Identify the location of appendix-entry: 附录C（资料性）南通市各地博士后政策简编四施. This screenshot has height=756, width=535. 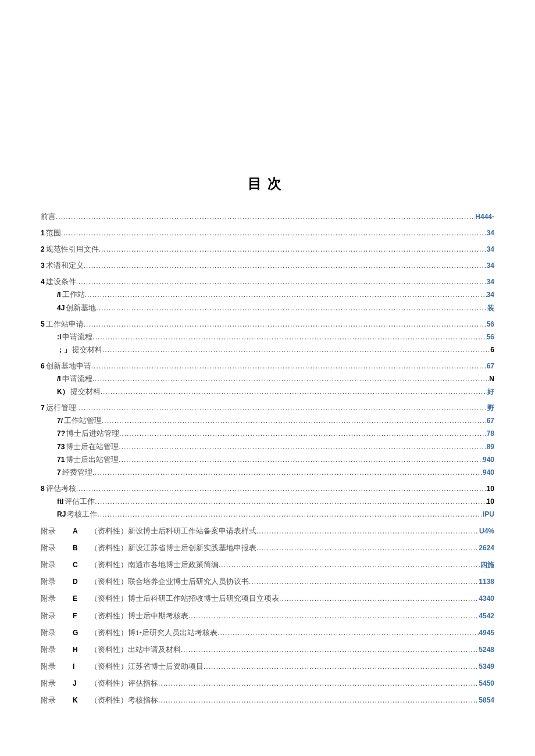
(268, 565).